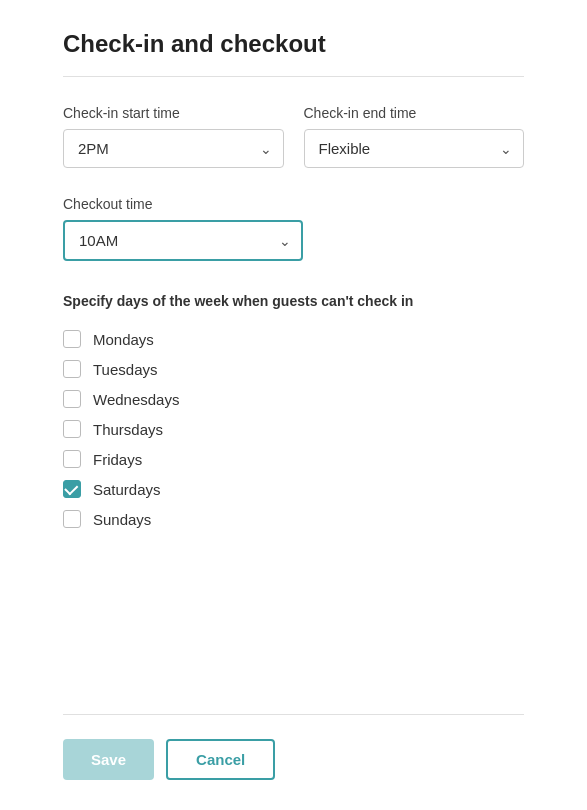  What do you see at coordinates (294, 399) in the screenshot?
I see `checkbox-item-wednesdays: Wednesdays` at bounding box center [294, 399].